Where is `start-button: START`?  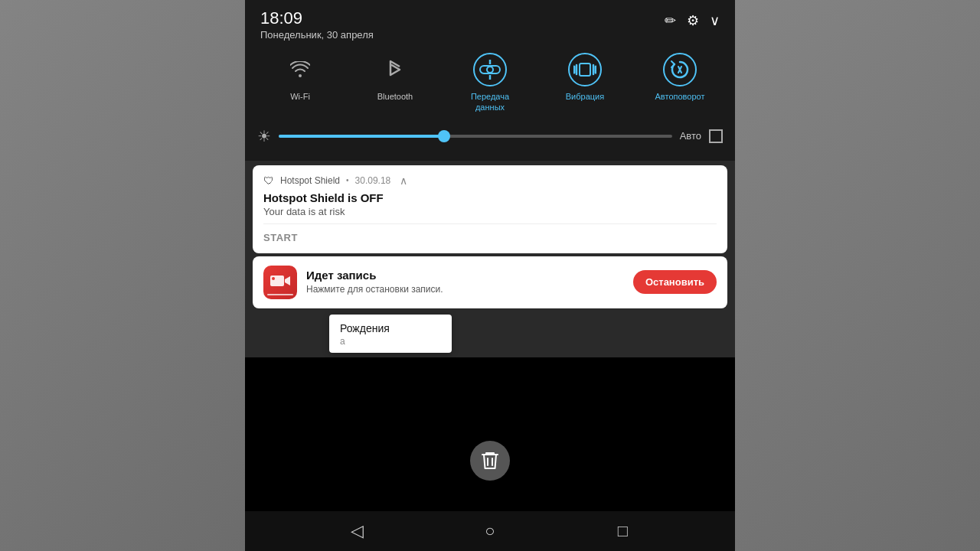 start-button: START is located at coordinates (280, 237).